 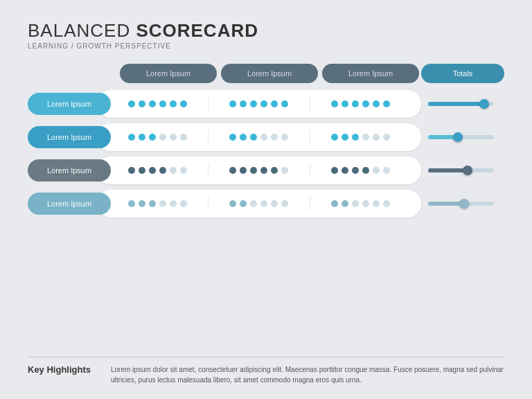 What do you see at coordinates (266, 30) in the screenshot?
I see `title: BALANCED SCORECARD` at bounding box center [266, 30].